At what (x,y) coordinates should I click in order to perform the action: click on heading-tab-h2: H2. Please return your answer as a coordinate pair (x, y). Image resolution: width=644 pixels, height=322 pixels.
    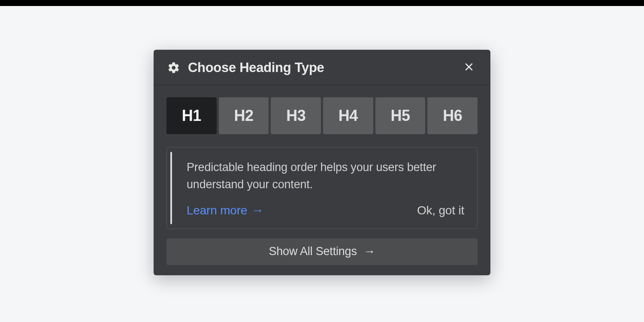
    Looking at the image, I should click on (244, 116).